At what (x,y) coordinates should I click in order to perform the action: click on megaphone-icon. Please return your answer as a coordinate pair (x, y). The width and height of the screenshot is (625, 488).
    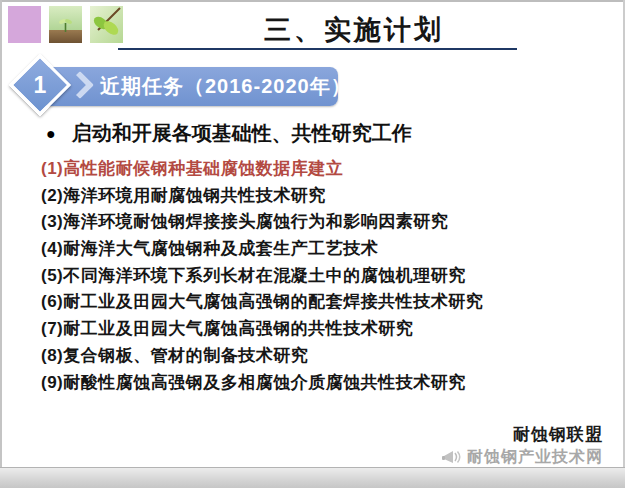
    Looking at the image, I should click on (452, 458).